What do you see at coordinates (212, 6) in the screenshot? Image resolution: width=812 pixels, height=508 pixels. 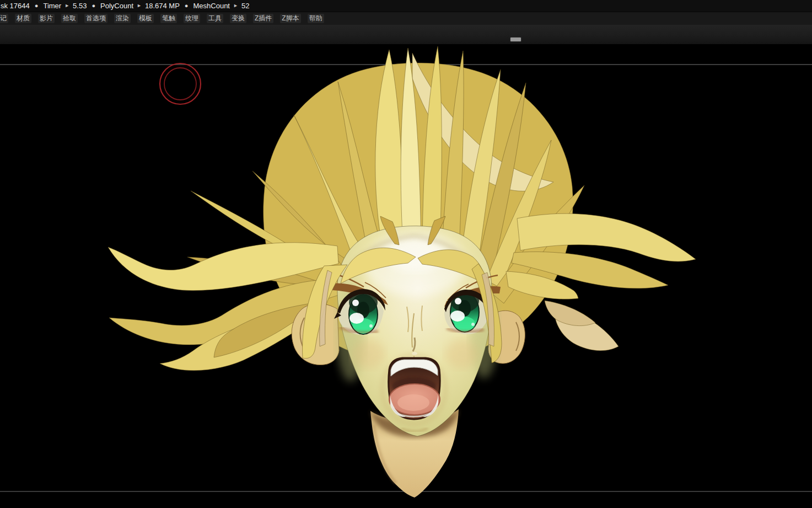 I see `meshcount-label: MeshCount` at bounding box center [212, 6].